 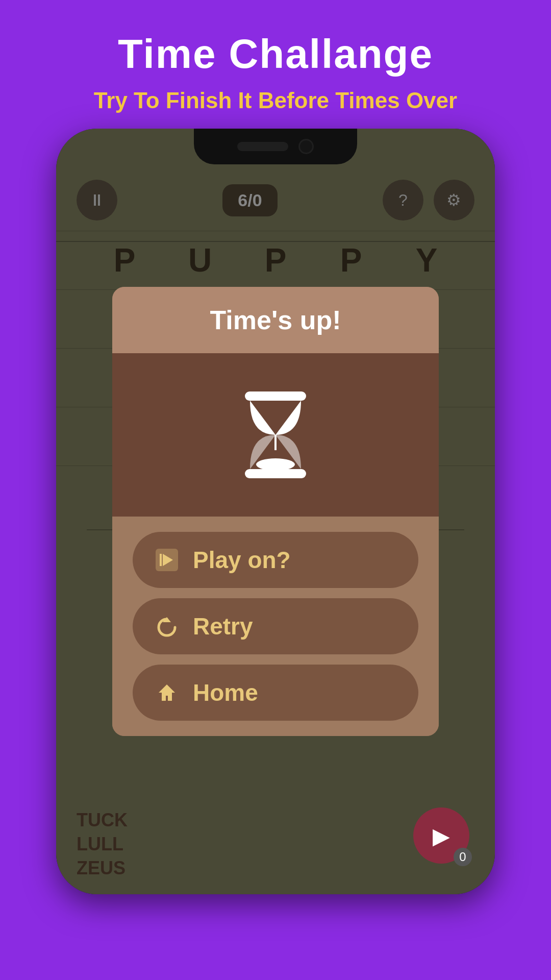 I want to click on play-on-icon, so click(x=167, y=560).